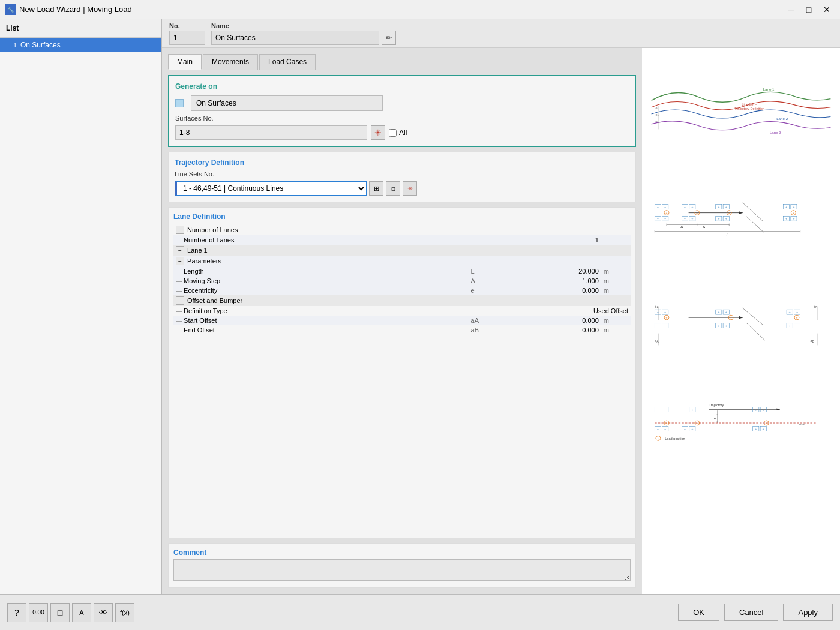  I want to click on name-input: On Surfaces, so click(295, 38).